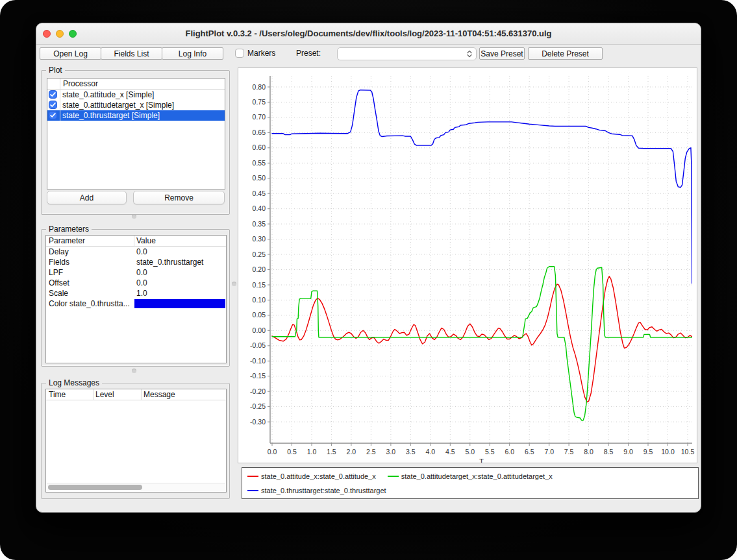 The image size is (737, 560). Describe the element at coordinates (629, 452) in the screenshot. I see `svg-text: 9.0` at that location.